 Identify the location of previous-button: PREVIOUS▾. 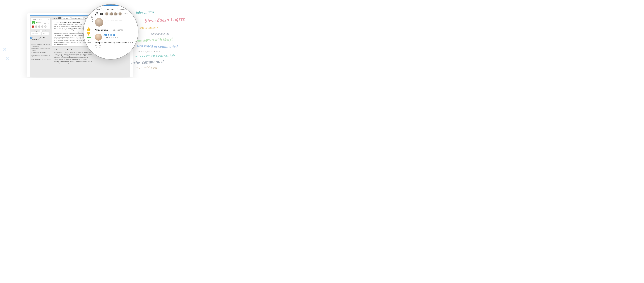
(36, 34).